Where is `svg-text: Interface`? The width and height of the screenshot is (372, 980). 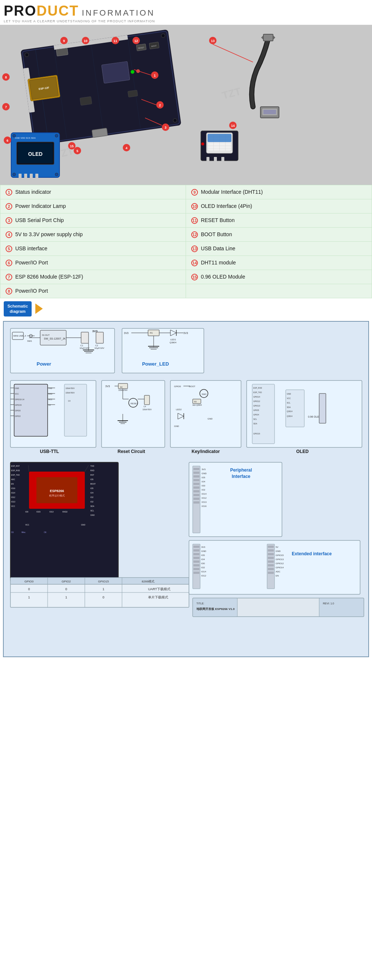
svg-text: Interface is located at coordinates (241, 476).